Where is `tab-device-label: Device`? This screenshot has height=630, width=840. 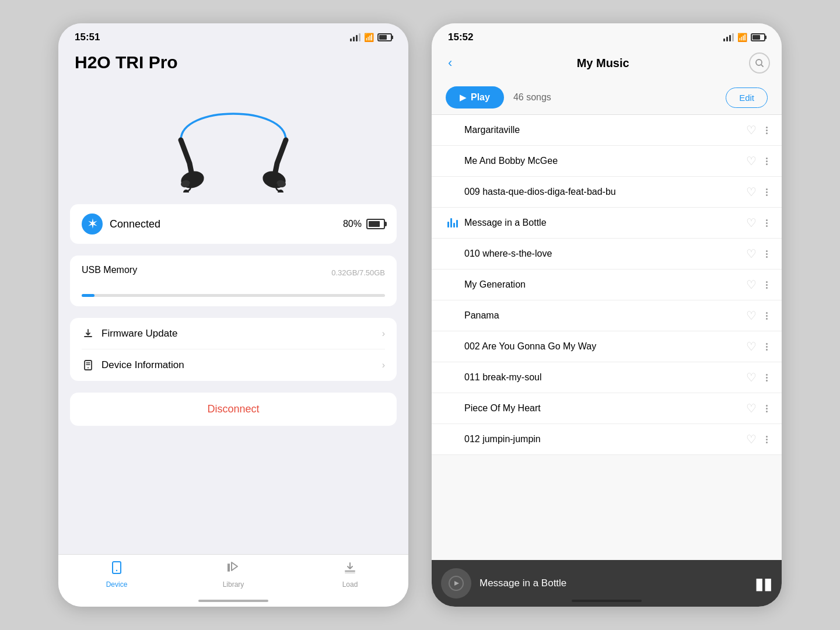 tab-device-label: Device is located at coordinates (117, 584).